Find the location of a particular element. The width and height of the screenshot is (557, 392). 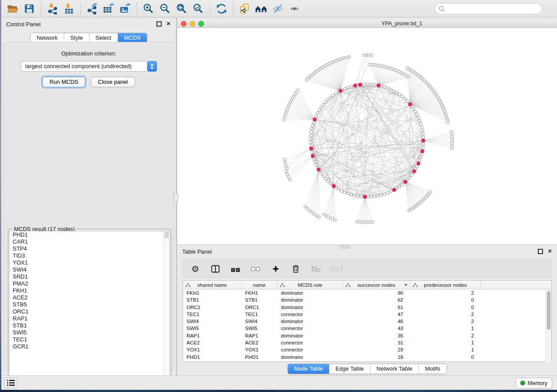

export-image-button is located at coordinates (125, 9).